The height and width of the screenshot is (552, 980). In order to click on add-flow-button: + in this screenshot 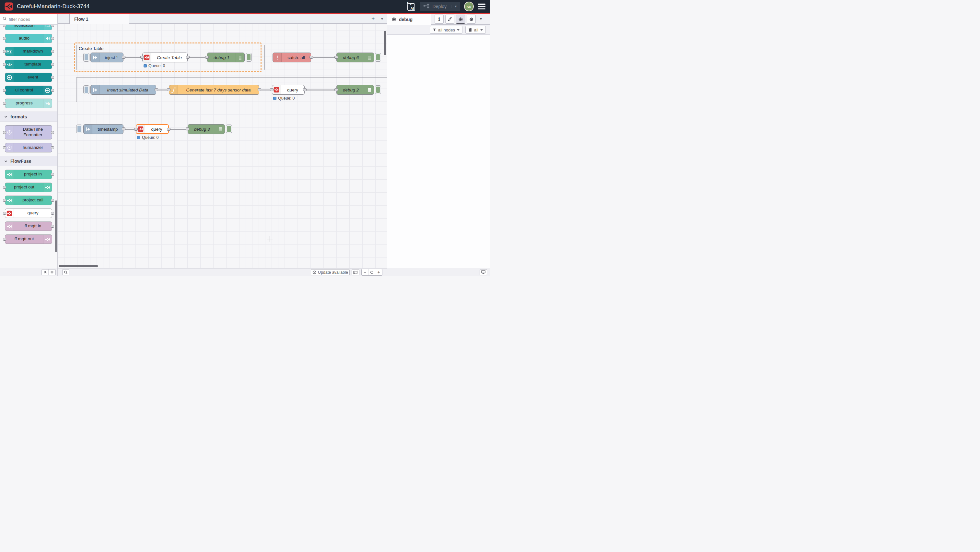, I will do `click(373, 19)`.